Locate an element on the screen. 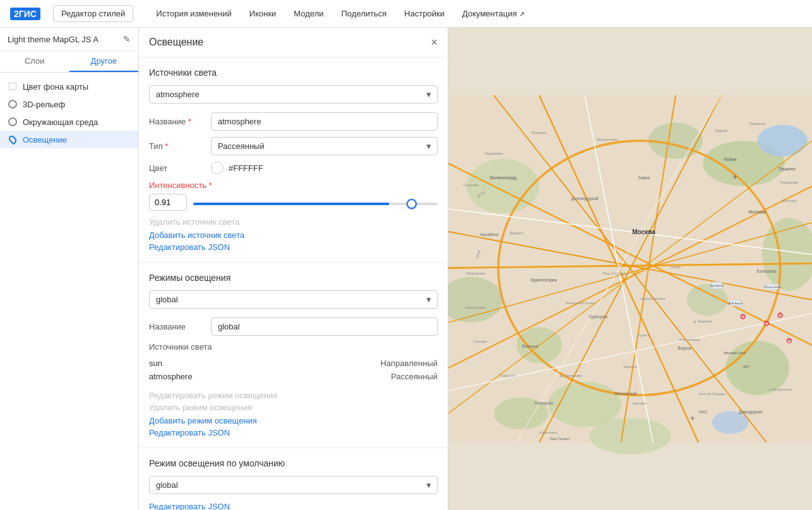 This screenshot has width=812, height=510. edit-title-icon: ✎ is located at coordinates (127, 39).